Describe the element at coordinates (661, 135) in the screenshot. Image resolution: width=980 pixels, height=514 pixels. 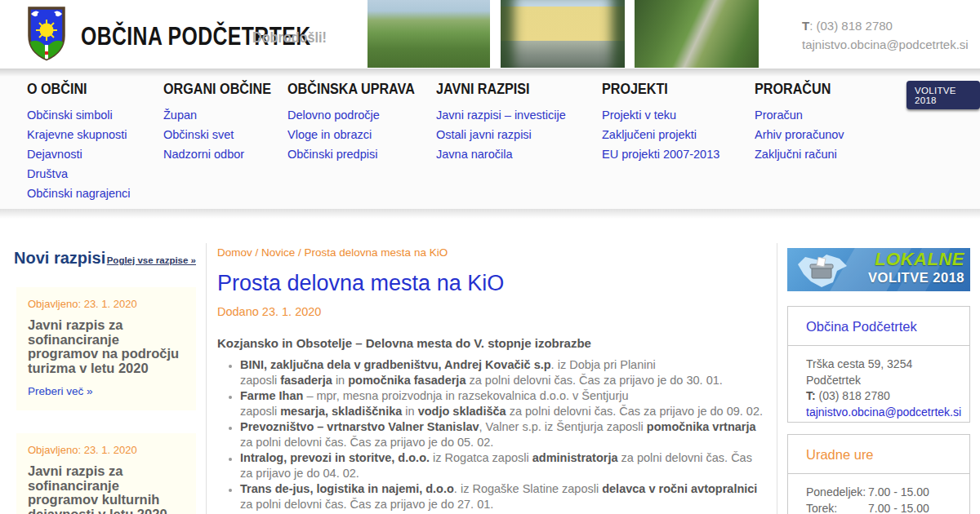
I see `nav-link: Zaključeni projekti` at that location.